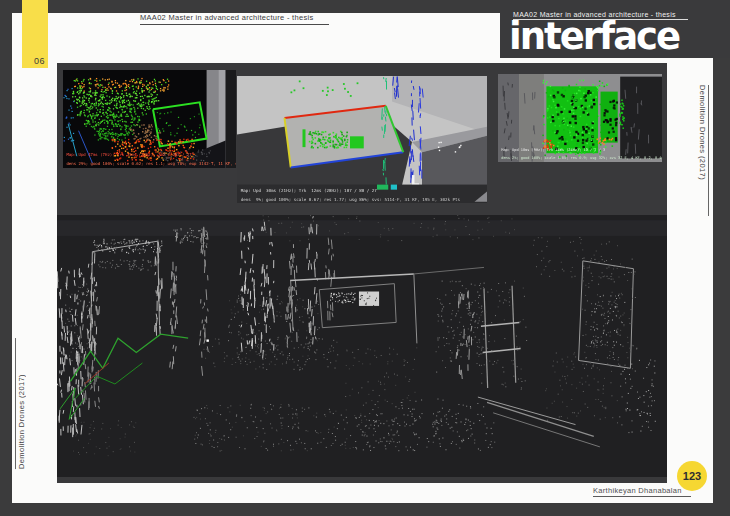  I want to click on title-block: MAA02 Master in advanced architecture - …, so click(615, 29).